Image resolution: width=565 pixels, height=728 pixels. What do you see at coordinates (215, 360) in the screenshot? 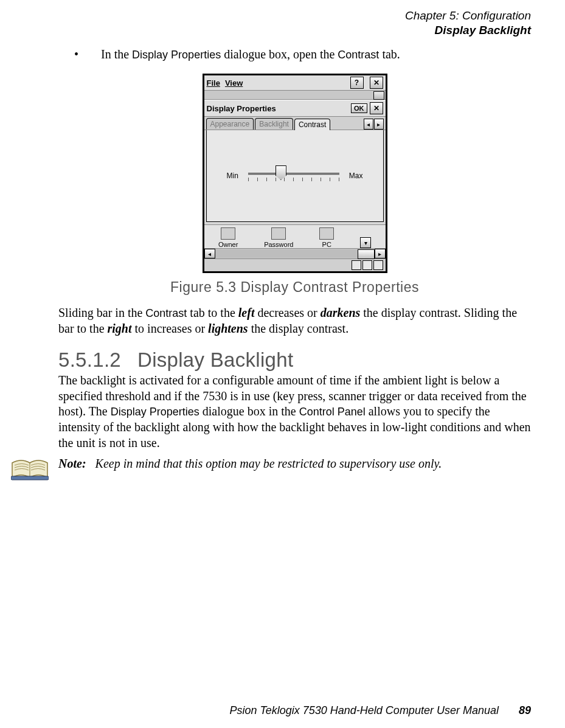
I see `section-title: Display Backlight` at bounding box center [215, 360].